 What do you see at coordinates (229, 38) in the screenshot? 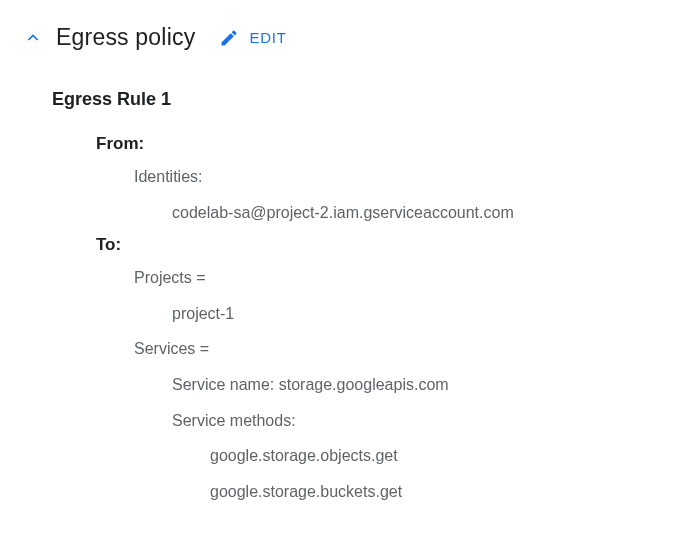
I see `pencil-icon` at bounding box center [229, 38].